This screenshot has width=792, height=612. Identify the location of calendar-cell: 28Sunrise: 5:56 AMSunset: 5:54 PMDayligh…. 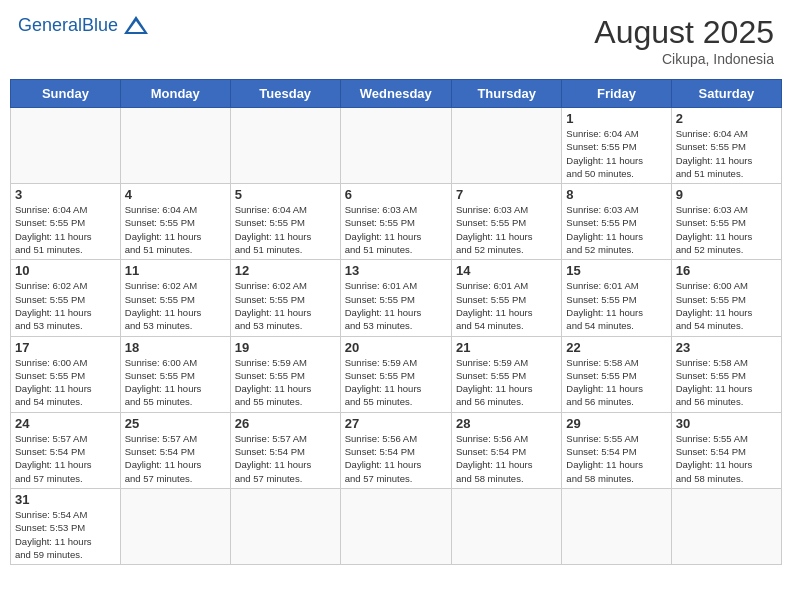
(506, 450).